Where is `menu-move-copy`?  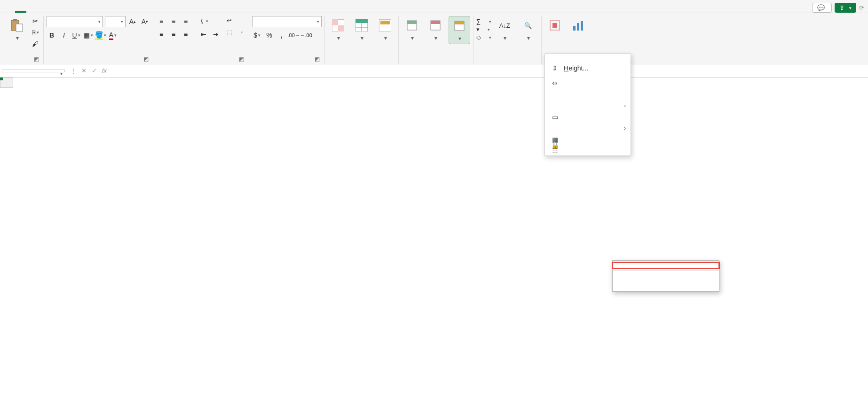
menu-move-copy is located at coordinates (588, 123).